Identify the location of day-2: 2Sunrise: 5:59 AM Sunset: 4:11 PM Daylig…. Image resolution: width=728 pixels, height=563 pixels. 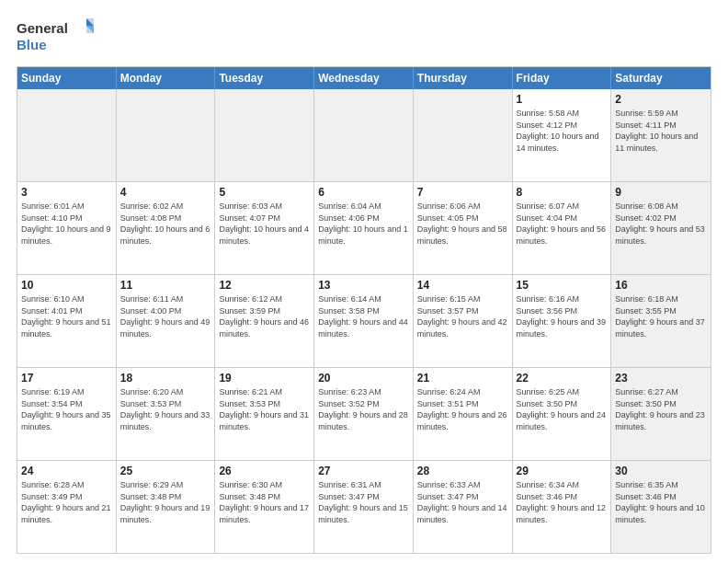
(661, 135).